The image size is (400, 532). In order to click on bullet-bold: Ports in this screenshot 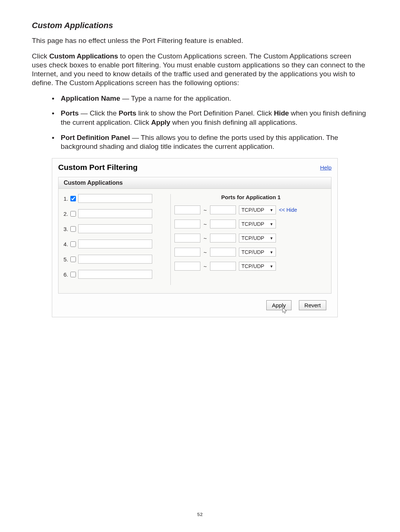, I will do `click(70, 113)`.